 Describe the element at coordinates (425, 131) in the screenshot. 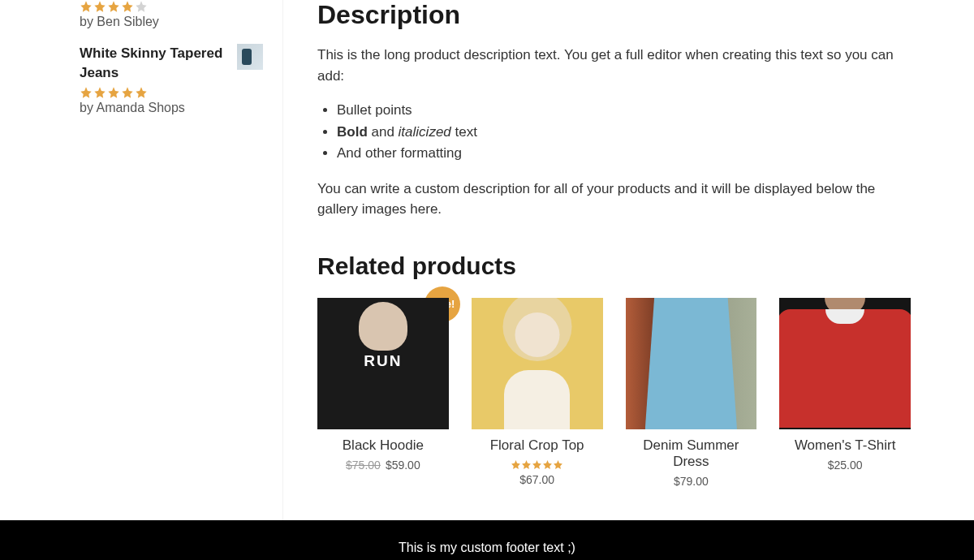

I see `italic-text: italicized` at that location.